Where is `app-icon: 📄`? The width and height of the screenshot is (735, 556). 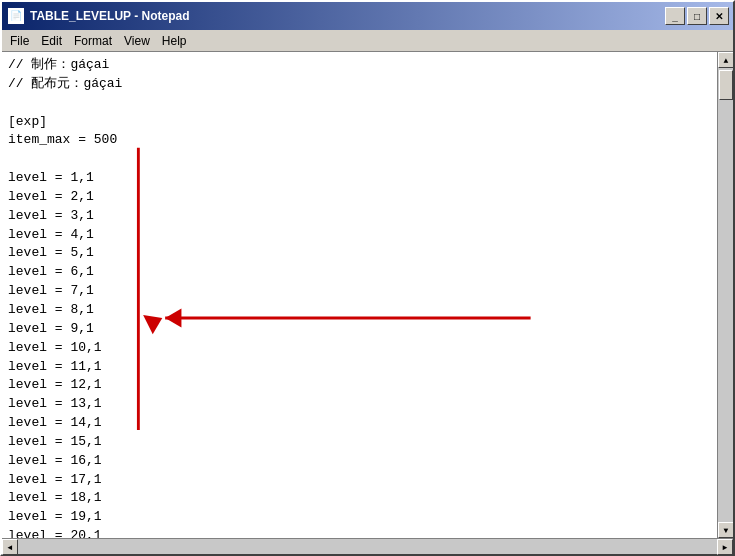 app-icon: 📄 is located at coordinates (16, 16).